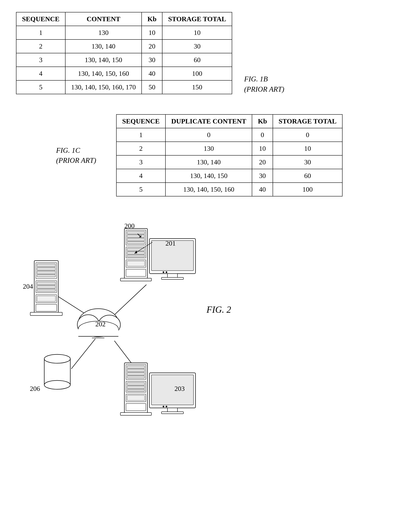 Image resolution: width=393 pixels, height=532 pixels. I want to click on label-202: 202, so click(100, 324).